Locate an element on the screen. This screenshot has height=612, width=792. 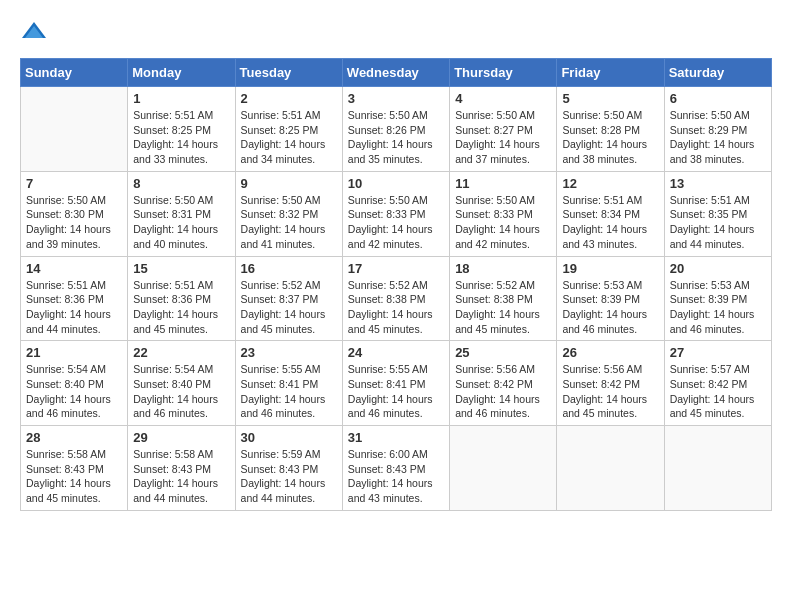
day-number: 16 is located at coordinates (289, 268).